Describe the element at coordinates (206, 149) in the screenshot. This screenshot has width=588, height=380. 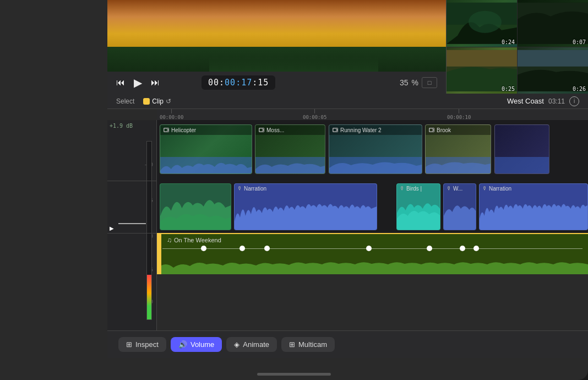
I see `video-clip-helicopter: Helicopter` at that location.